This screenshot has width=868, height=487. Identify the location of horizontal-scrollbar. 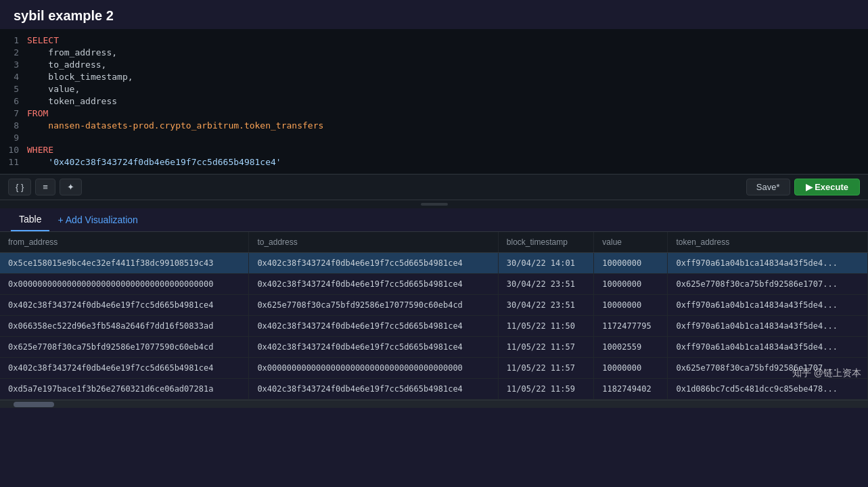
(434, 404).